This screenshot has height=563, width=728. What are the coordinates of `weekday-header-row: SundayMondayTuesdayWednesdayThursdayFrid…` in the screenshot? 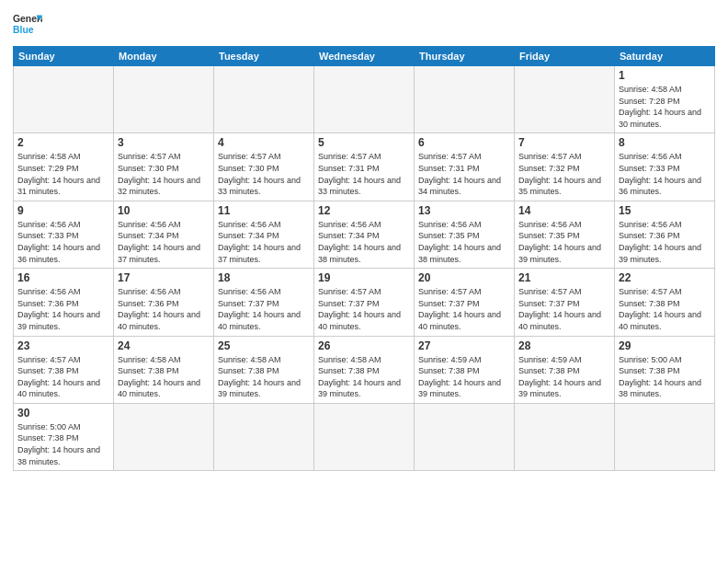 It's located at (364, 57).